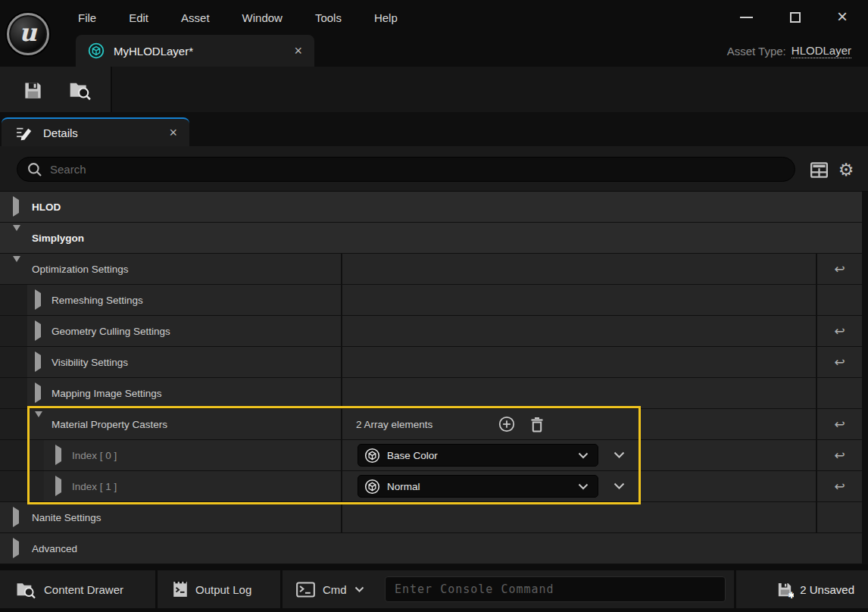  What do you see at coordinates (537, 424) in the screenshot?
I see `clear-array-button` at bounding box center [537, 424].